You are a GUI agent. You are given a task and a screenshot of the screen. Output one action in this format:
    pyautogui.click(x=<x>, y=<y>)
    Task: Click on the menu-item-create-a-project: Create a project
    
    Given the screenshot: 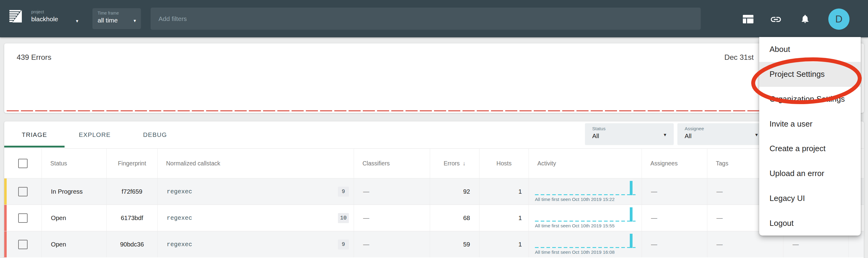 What is the action you would take?
    pyautogui.click(x=810, y=149)
    